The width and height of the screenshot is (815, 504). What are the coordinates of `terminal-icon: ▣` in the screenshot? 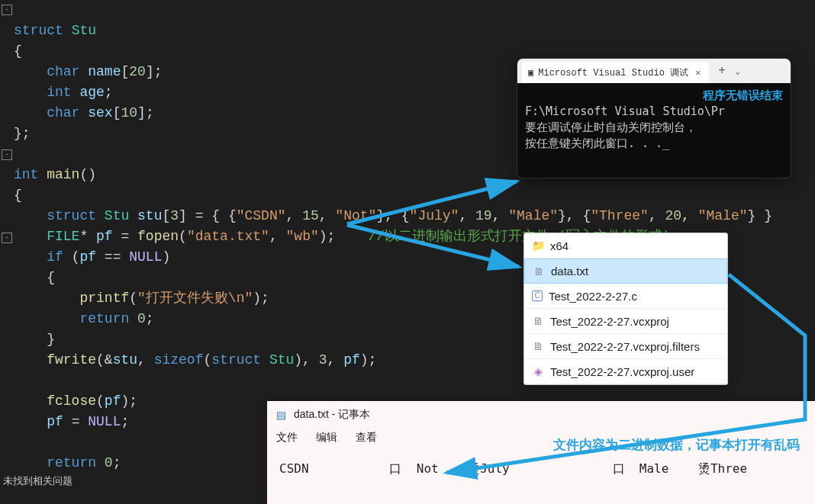 It's located at (531, 73).